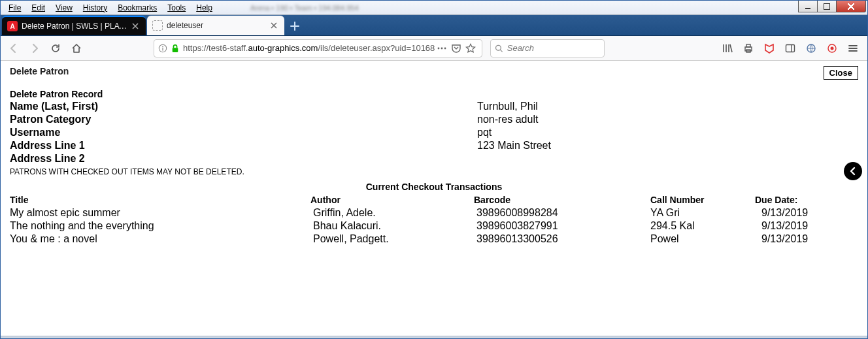 This screenshot has height=339, width=868. I want to click on record-header: Delete Patron Record, so click(434, 94).